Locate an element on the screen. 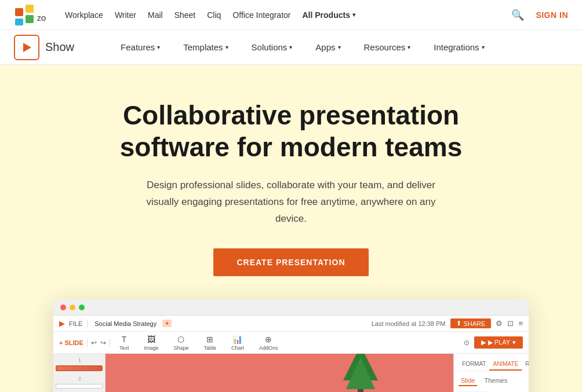 Image resolution: width=582 pixels, height=392 pixels. secondary-nav: Show Features ▾ Templates ▾ Solutions ▾ … is located at coordinates (291, 47).